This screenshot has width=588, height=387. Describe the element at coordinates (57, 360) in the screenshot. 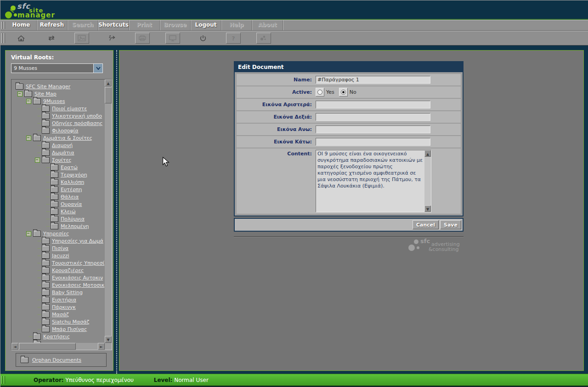

I see `orphan-documents-link: Orphan Documents` at that location.